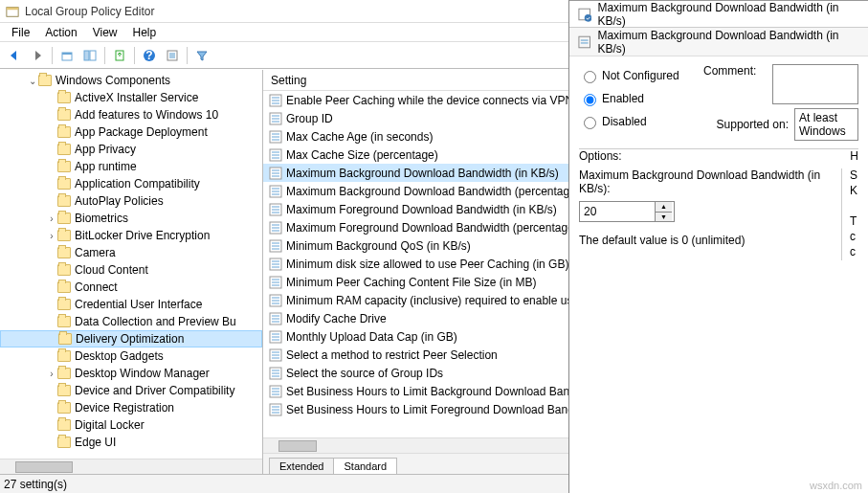 The width and height of the screenshot is (868, 493). What do you see at coordinates (111, 270) in the screenshot?
I see `tree-label: Cloud Content` at bounding box center [111, 270].